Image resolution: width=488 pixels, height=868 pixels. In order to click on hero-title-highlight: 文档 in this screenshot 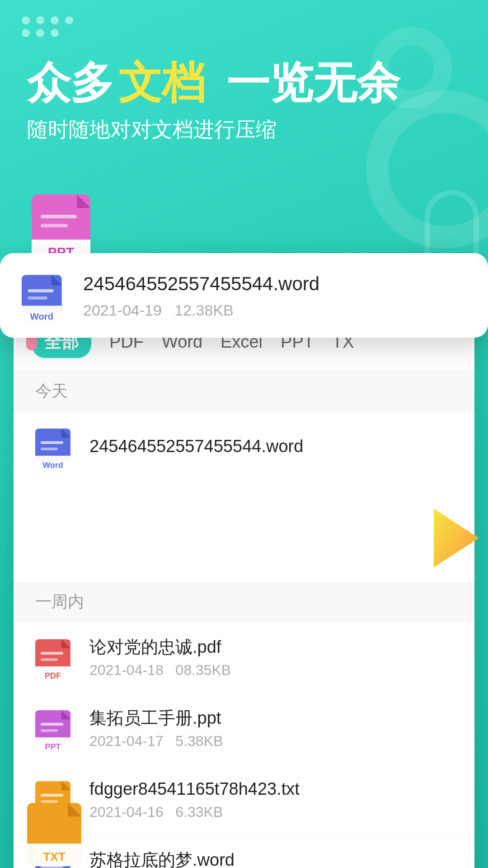, I will do `click(162, 83)`.